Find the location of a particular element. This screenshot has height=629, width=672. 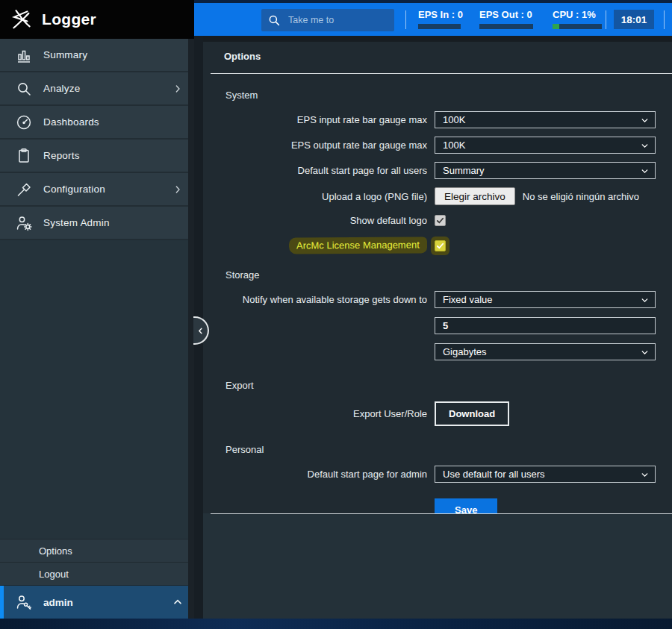

arcmc-license-checkbox is located at coordinates (441, 246).